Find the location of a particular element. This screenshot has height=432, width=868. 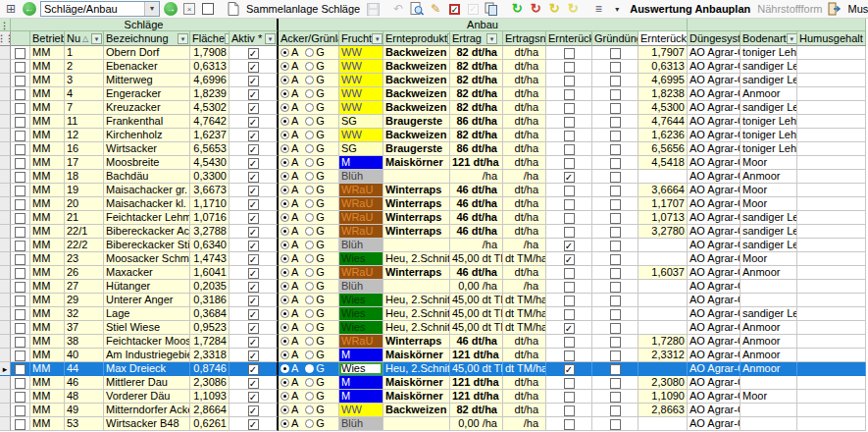

cell-ernterueck: 1,6037 is located at coordinates (663, 273).